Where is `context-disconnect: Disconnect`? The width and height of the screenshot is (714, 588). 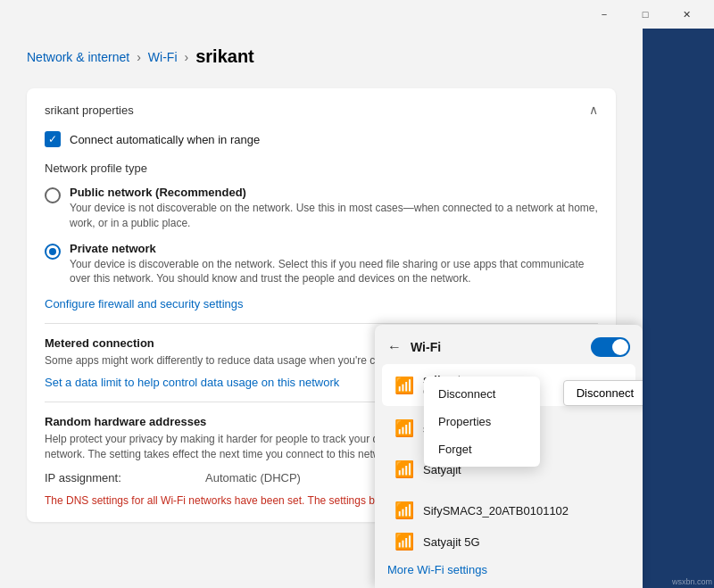 context-disconnect: Disconnect is located at coordinates (482, 394).